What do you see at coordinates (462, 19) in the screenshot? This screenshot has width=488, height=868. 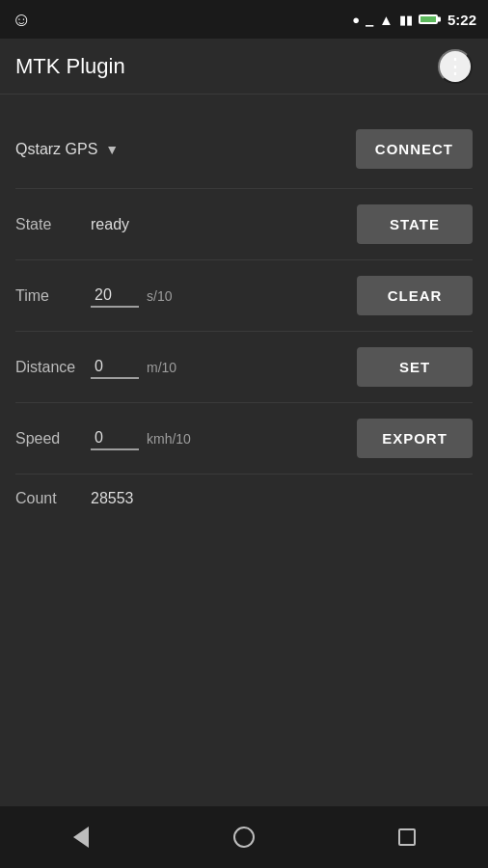 I see `status-time: 5:22` at bounding box center [462, 19].